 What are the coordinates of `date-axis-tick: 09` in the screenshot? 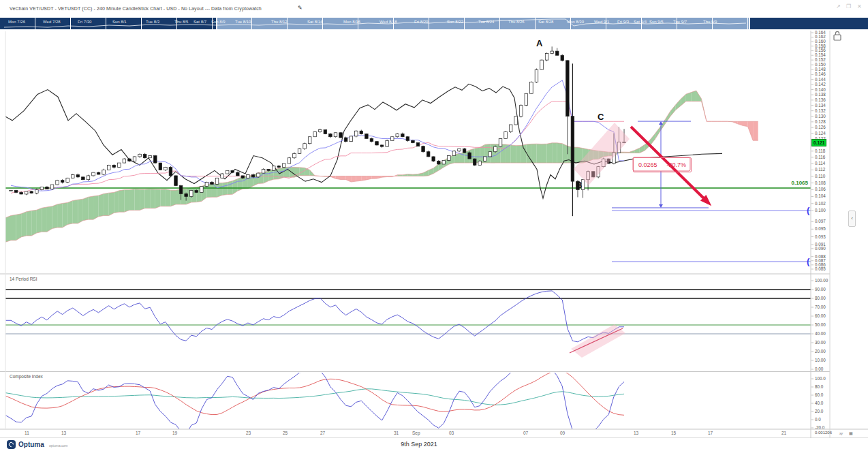 It's located at (563, 433).